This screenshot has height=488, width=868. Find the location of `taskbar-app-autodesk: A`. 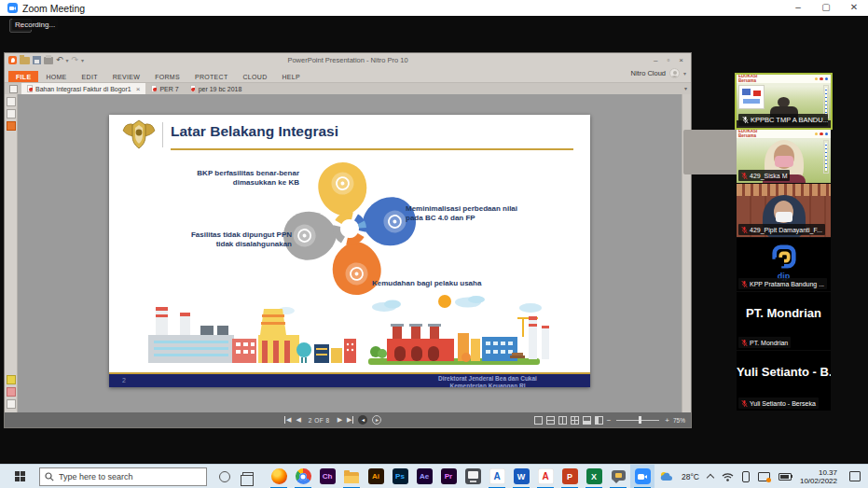

taskbar-app-autodesk: A is located at coordinates (497, 476).